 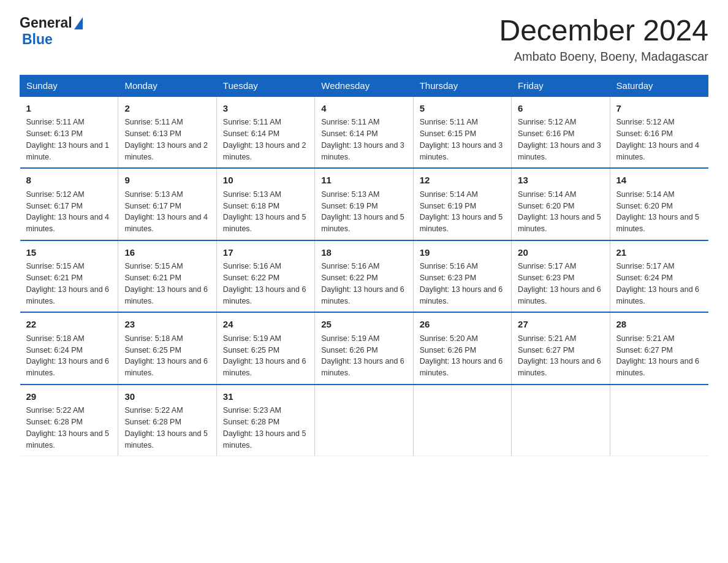 I want to click on day-info: Sunrise: 5:17 AMSunset: 6:24 PMDaylight:…, so click(x=659, y=283).